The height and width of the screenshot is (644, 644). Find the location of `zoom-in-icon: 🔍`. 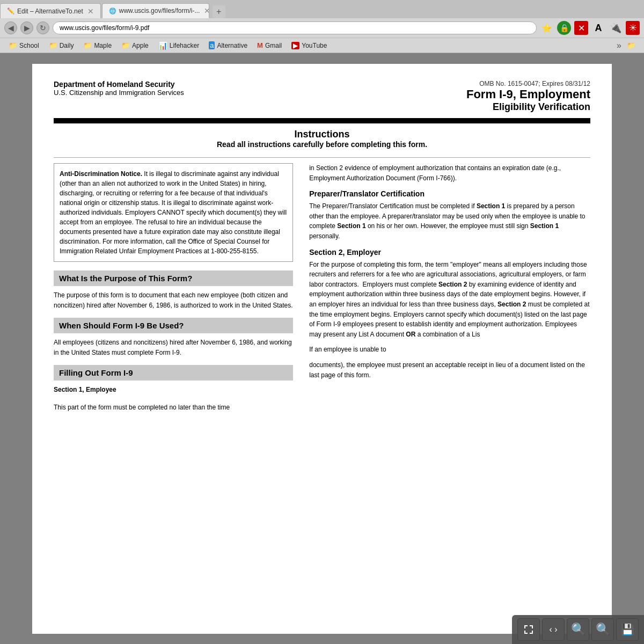

zoom-in-icon: 🔍 is located at coordinates (603, 630).